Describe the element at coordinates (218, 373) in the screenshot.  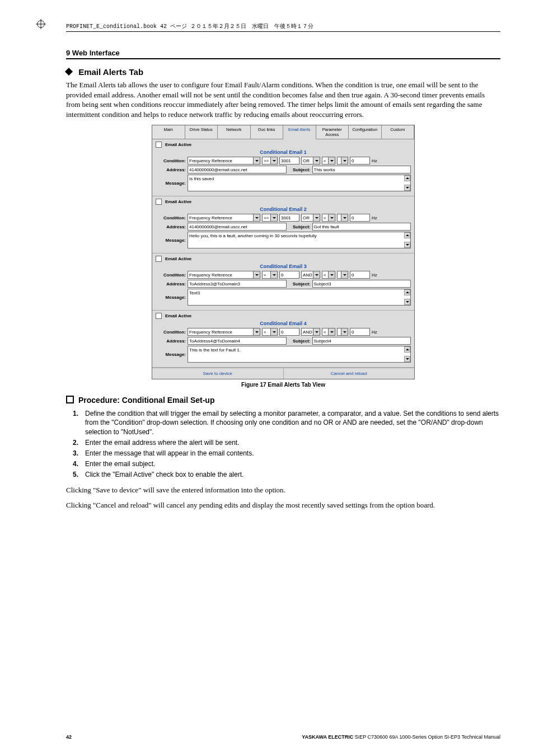
I see `save-button: Save to device` at that location.